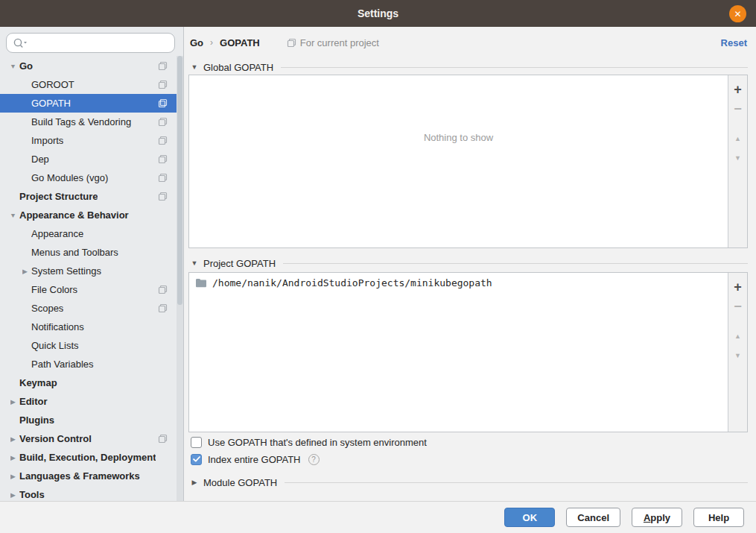 The width and height of the screenshot is (756, 533). I want to click on sidebar-item-editor: ▶Editor, so click(88, 401).